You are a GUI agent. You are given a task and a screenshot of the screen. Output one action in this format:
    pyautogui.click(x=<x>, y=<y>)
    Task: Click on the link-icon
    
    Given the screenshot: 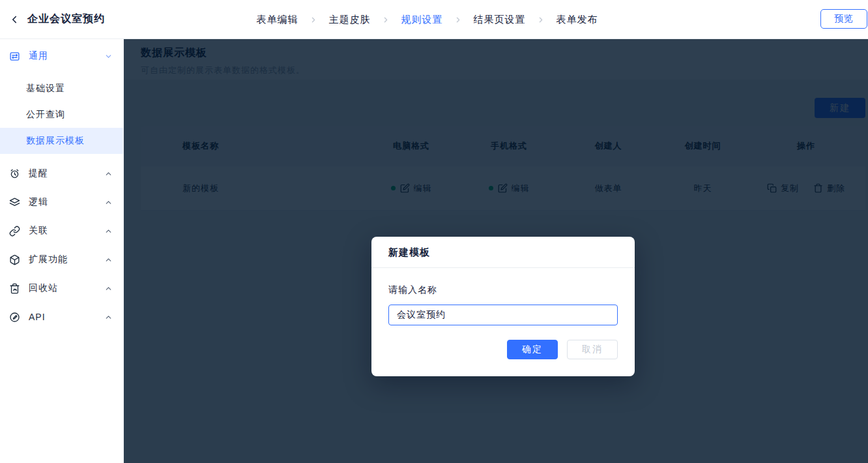 What is the action you would take?
    pyautogui.click(x=14, y=231)
    